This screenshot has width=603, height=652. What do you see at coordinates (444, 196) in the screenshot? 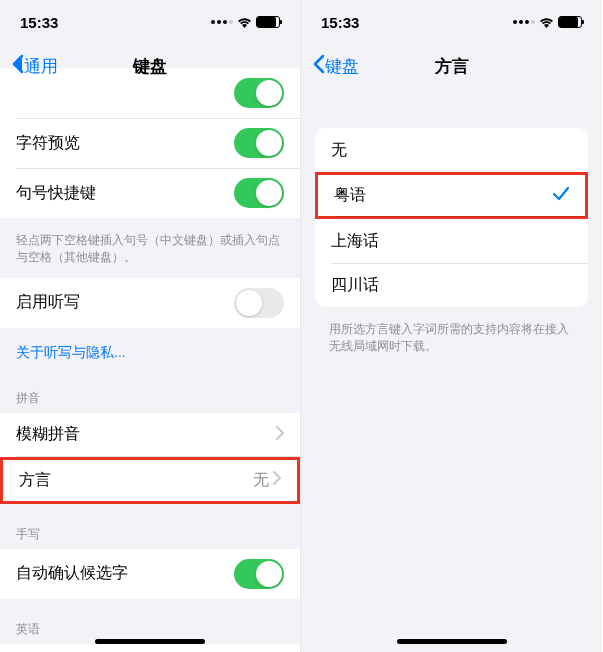
I see `option-label: 粤语` at bounding box center [444, 196].